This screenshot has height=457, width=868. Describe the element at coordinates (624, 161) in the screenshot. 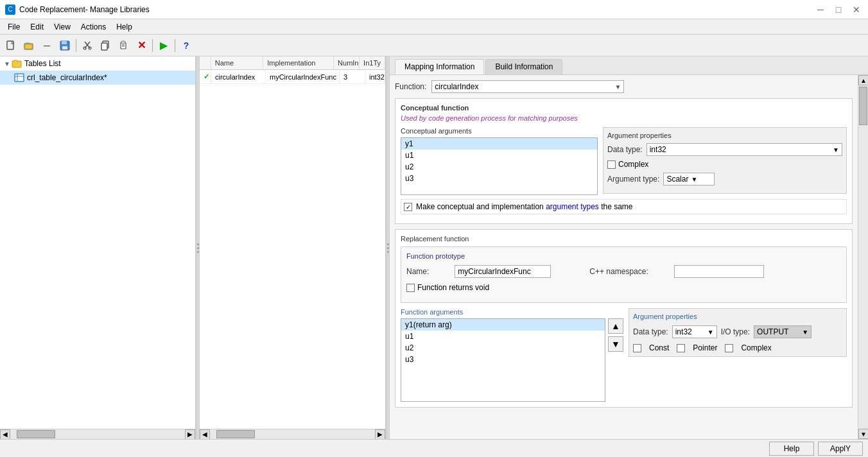

I see `conceptual-two-col: Conceptual arguments y1 u1 u2 u3` at that location.